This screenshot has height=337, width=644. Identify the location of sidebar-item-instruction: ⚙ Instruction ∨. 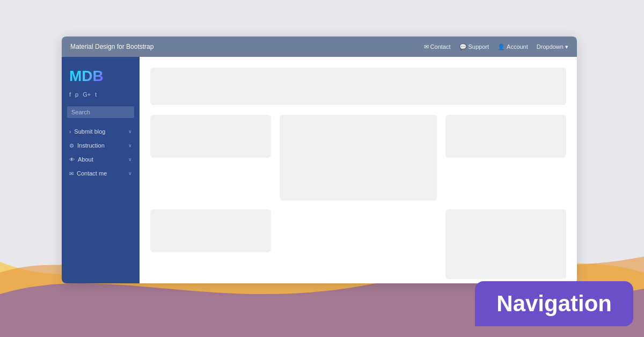
(101, 145).